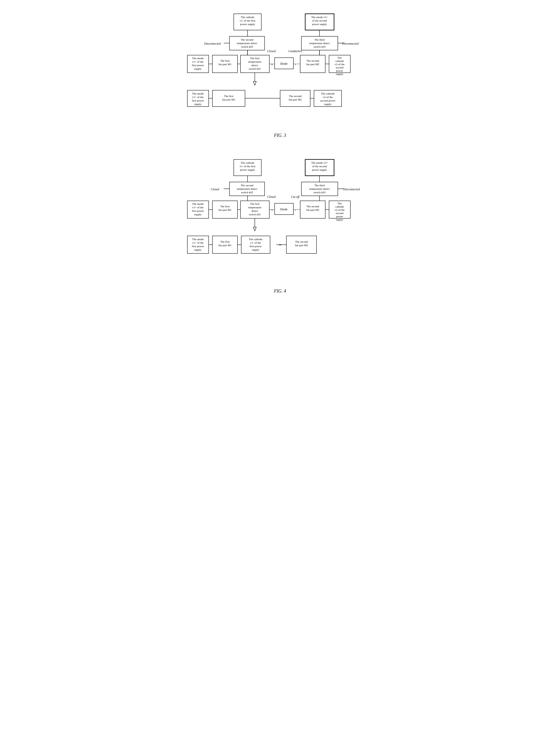 The width and height of the screenshot is (560, 729). I want to click on f4-cathode-v2-top-t2: cathode, so click(339, 207).